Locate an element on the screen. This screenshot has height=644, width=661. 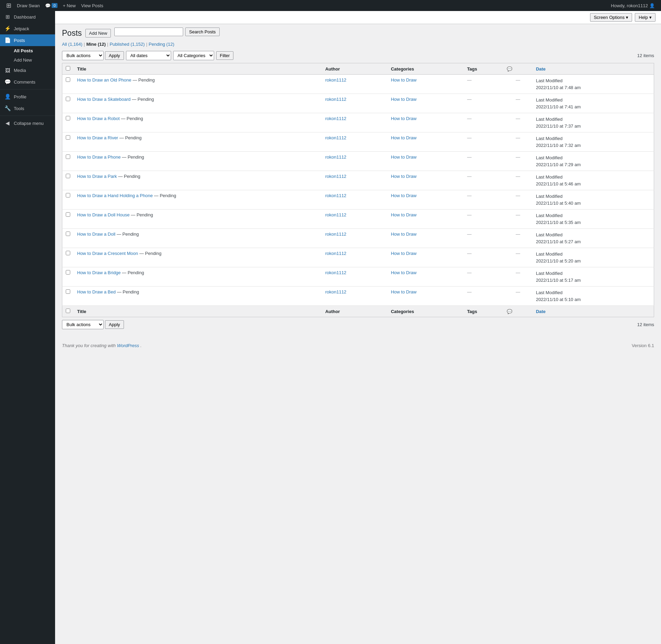
author-link-7: rokon1112 is located at coordinates (336, 215).